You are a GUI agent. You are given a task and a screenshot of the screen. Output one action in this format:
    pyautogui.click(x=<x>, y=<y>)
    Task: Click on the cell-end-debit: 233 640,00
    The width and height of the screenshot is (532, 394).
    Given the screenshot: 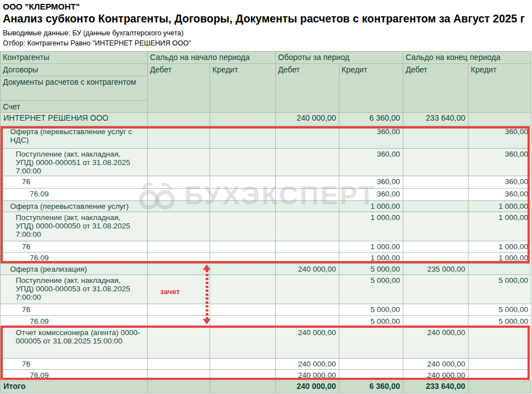 What is the action you would take?
    pyautogui.click(x=436, y=120)
    